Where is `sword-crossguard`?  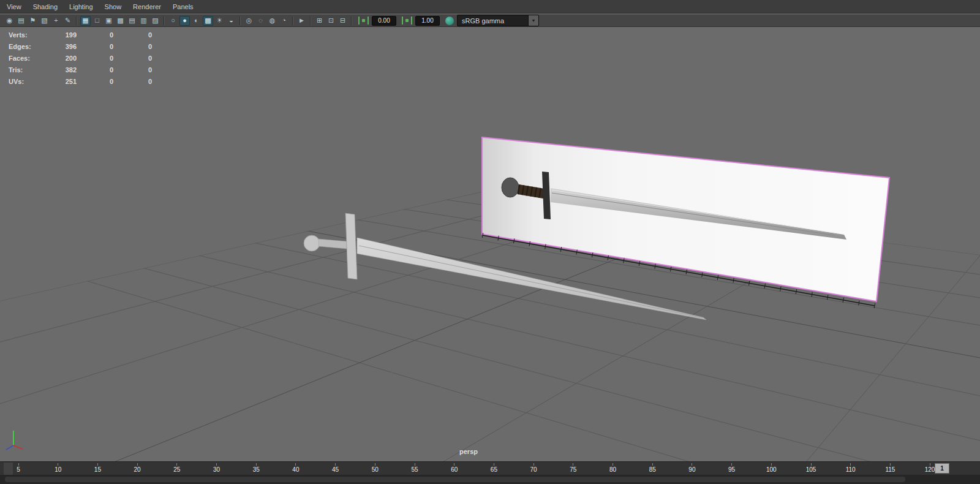 sword-crossguard is located at coordinates (352, 246).